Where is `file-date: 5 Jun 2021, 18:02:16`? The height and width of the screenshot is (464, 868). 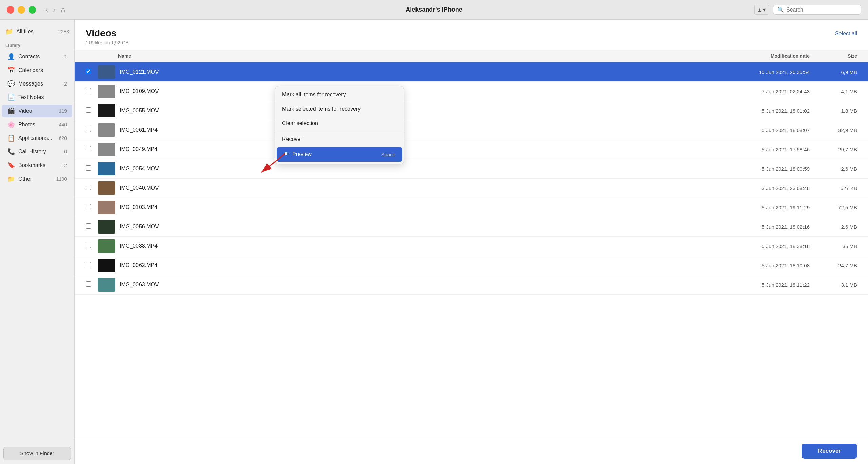
file-date: 5 Jun 2021, 18:02:16 is located at coordinates (769, 227).